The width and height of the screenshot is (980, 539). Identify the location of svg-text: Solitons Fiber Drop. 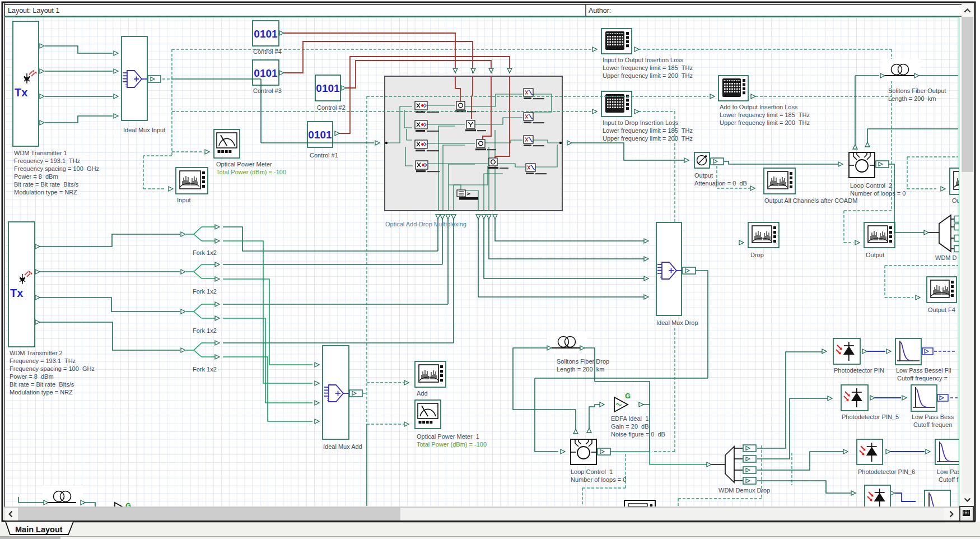
(583, 361).